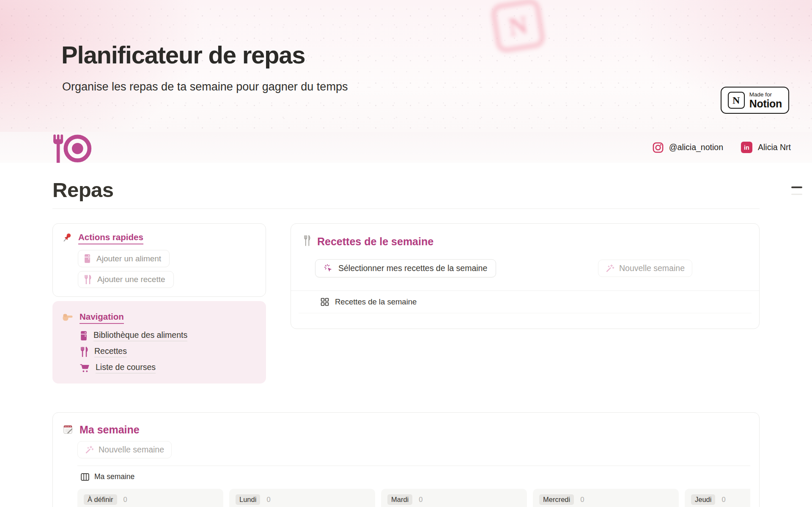  Describe the element at coordinates (248, 500) in the screenshot. I see `column-chip: Lundi` at that location.